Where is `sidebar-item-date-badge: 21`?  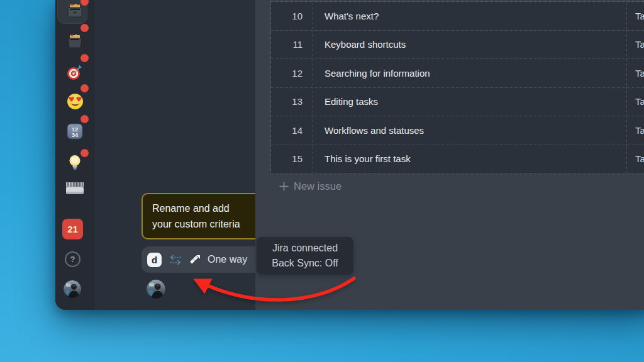 sidebar-item-date-badge: 21 is located at coordinates (73, 229).